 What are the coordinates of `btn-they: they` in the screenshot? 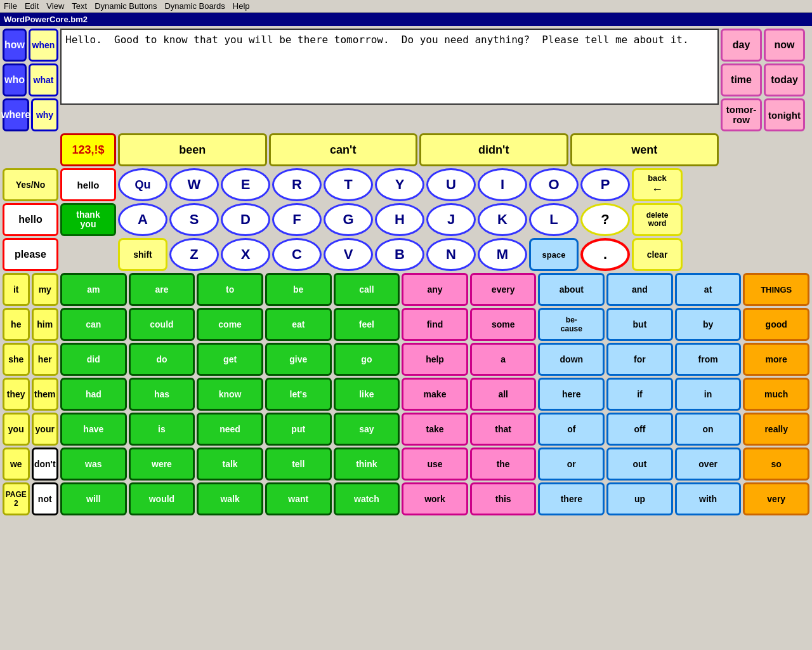 It's located at (16, 394).